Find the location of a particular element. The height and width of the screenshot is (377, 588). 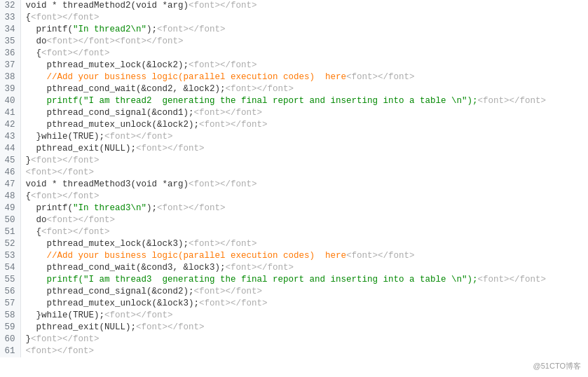

line-content: void * threadMethod3(void *arg)<font></f… is located at coordinates (304, 185).